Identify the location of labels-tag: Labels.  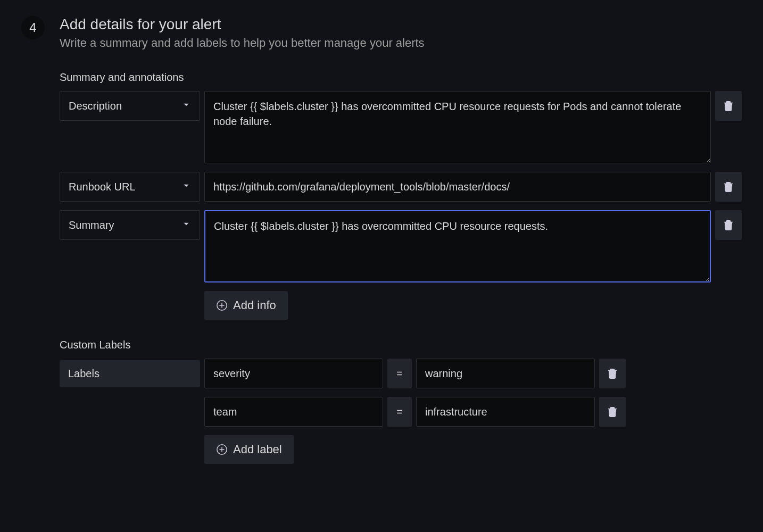
(130, 373).